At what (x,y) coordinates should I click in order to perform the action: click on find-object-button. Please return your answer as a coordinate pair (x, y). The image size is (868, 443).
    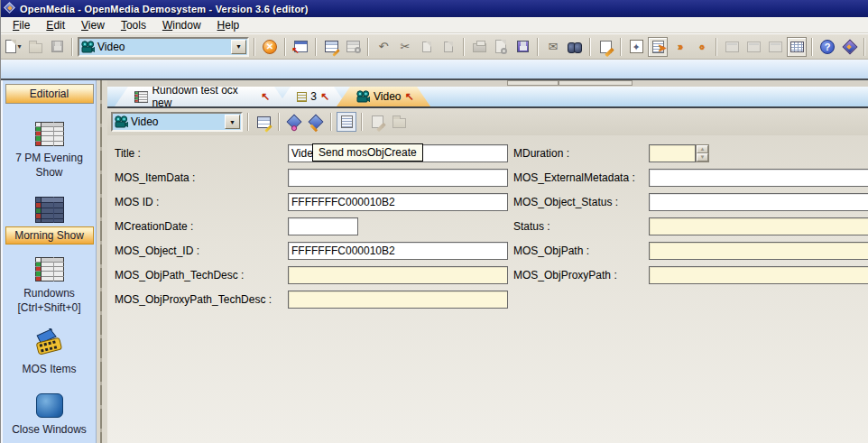
    Looking at the image, I should click on (294, 122).